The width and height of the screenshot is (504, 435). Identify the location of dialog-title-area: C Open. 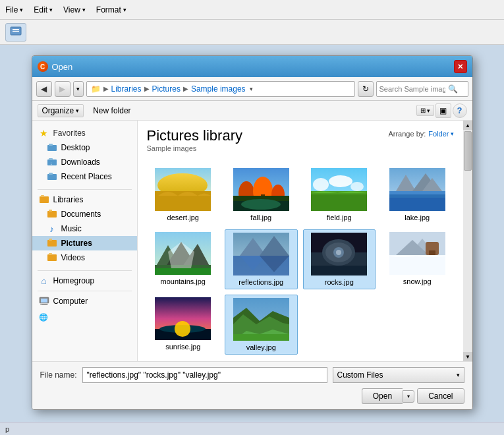
(55, 67).